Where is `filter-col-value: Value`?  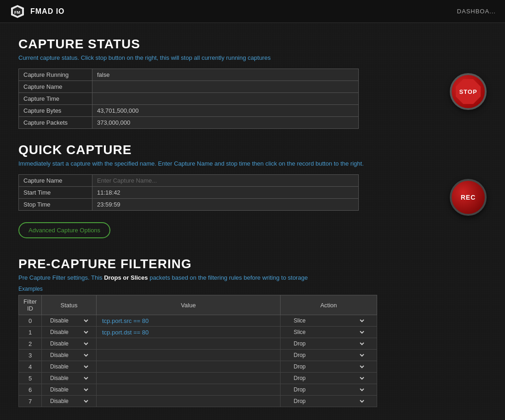 filter-col-value: Value is located at coordinates (189, 305).